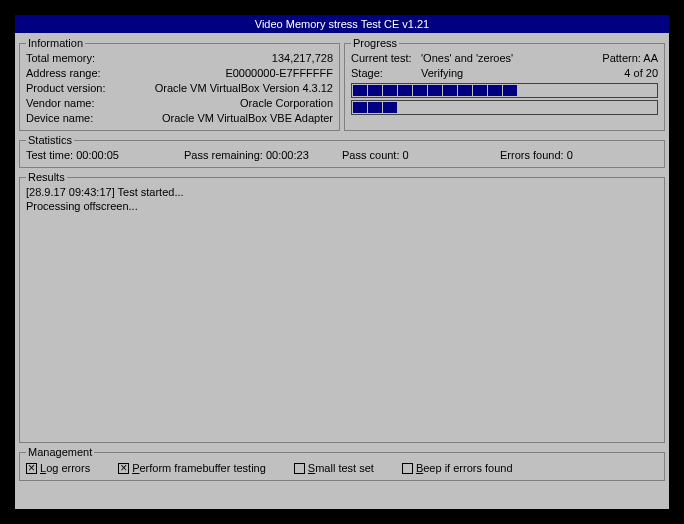 This screenshot has height=524, width=684. Describe the element at coordinates (180, 118) in the screenshot. I see `info-row: Device name: Oracle VM VirtualBox VBE Ad…` at that location.